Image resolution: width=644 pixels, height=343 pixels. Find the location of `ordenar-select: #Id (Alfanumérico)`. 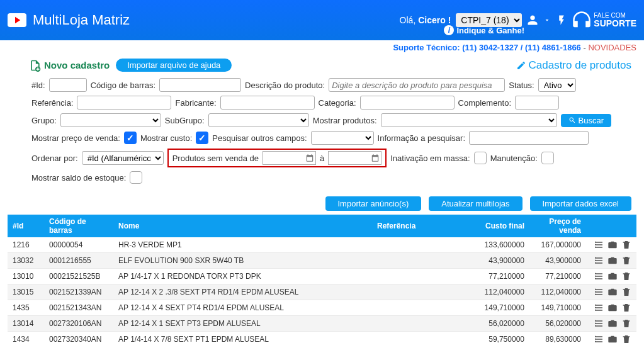

ordenar-select: #Id (Alfanumérico) is located at coordinates (123, 158).